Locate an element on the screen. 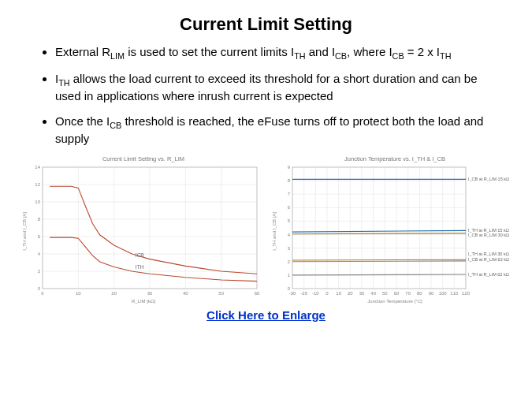 Image resolution: width=532 pixels, height=399 pixels. text: allows the load current to exceed its th… is located at coordinates (266, 87).